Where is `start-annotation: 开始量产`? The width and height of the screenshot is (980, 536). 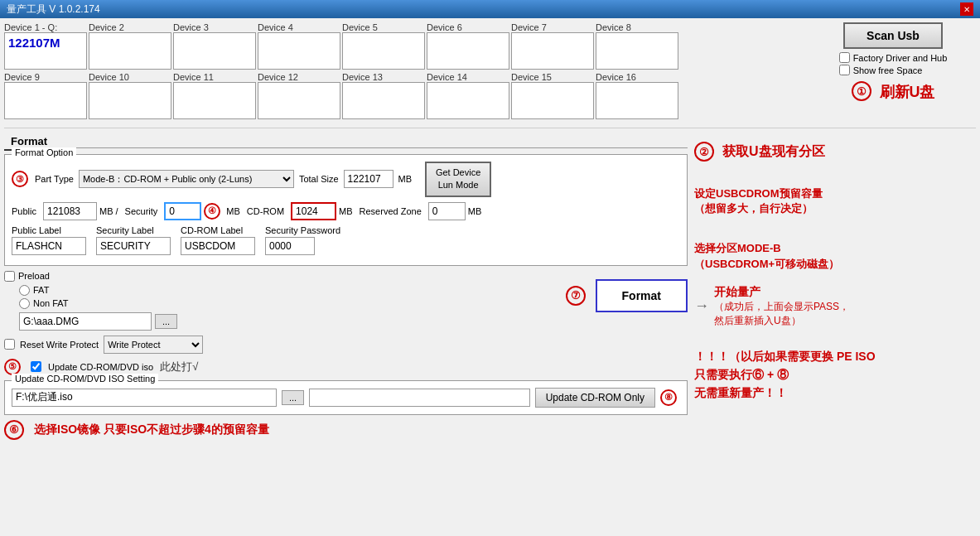
start-annotation: 开始量产 is located at coordinates (782, 292).